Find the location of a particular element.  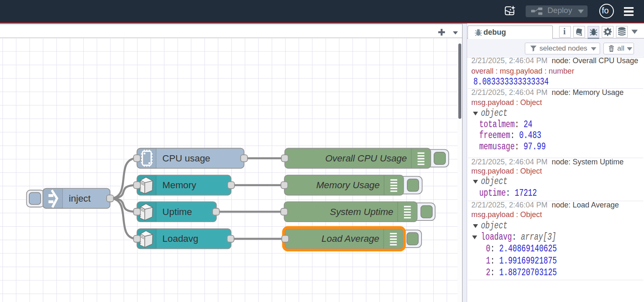

svg-text: Uptime is located at coordinates (177, 212).